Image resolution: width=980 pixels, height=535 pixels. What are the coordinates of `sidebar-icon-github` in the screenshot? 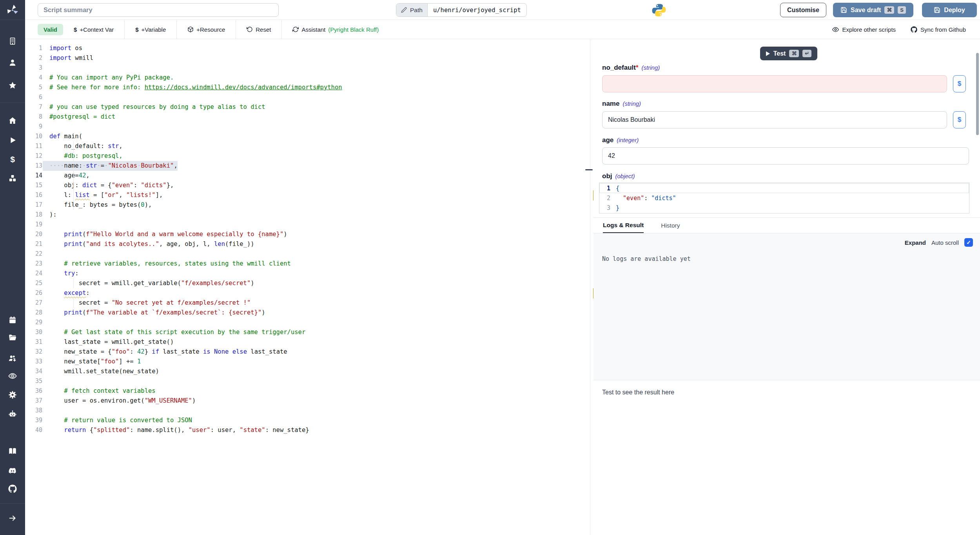 It's located at (13, 489).